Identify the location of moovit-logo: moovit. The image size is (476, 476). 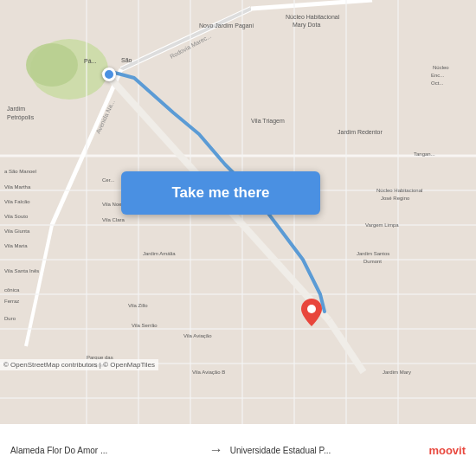
(447, 450).